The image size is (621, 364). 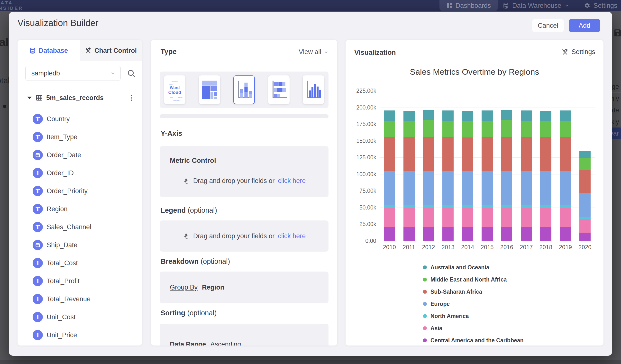 I want to click on field-item-total_revenue: 1Total_Revenue, so click(x=80, y=299).